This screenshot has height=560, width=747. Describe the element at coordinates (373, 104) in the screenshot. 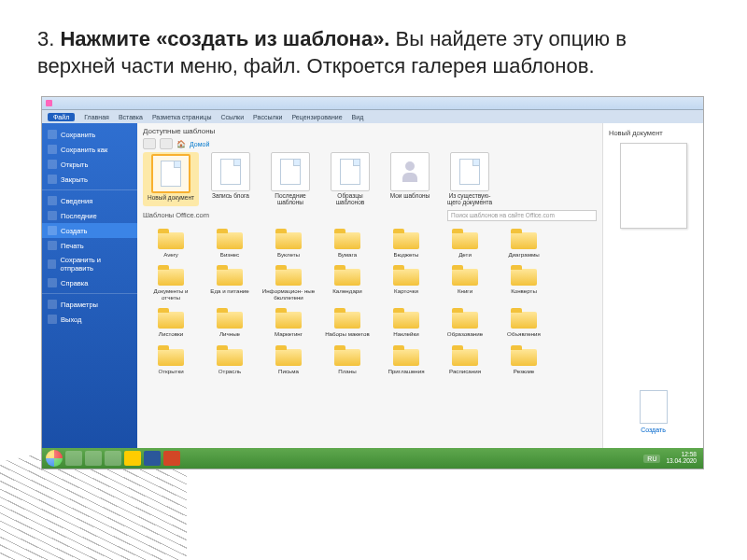

I see `window-titlebar` at that location.